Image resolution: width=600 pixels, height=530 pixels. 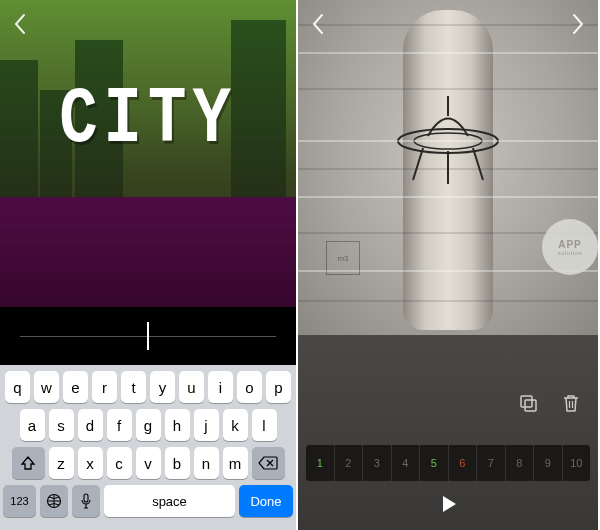 I want to click on key-r: r, so click(x=104, y=387).